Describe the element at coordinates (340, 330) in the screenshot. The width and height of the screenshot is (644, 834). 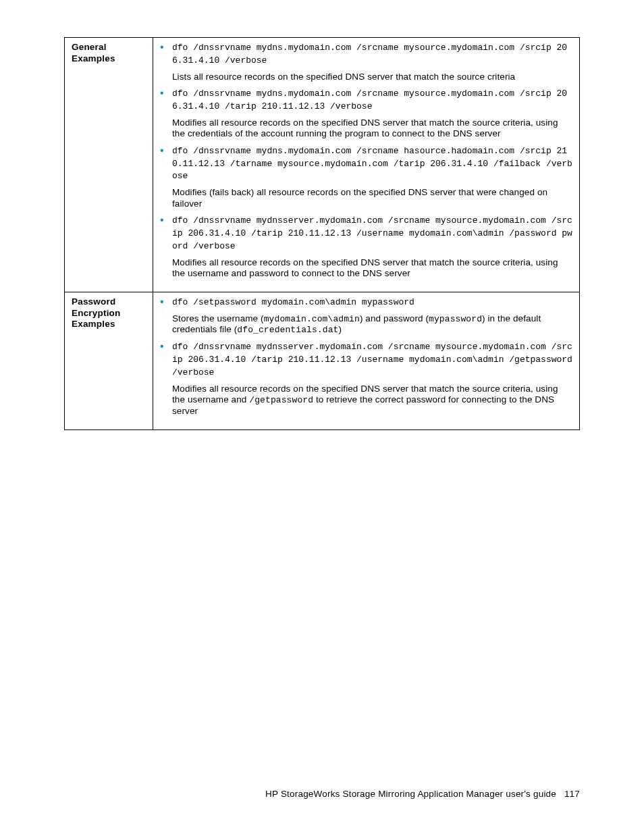
I see `desc-text: )` at that location.